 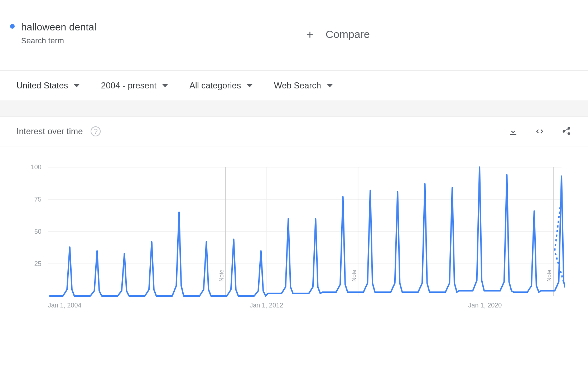 I want to click on plus-icon: +, so click(x=310, y=34).